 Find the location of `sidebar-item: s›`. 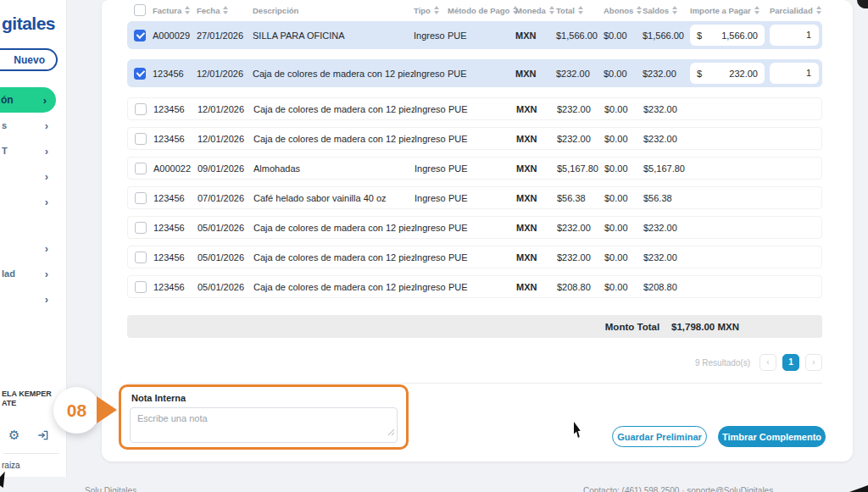

sidebar-item: s› is located at coordinates (33, 125).